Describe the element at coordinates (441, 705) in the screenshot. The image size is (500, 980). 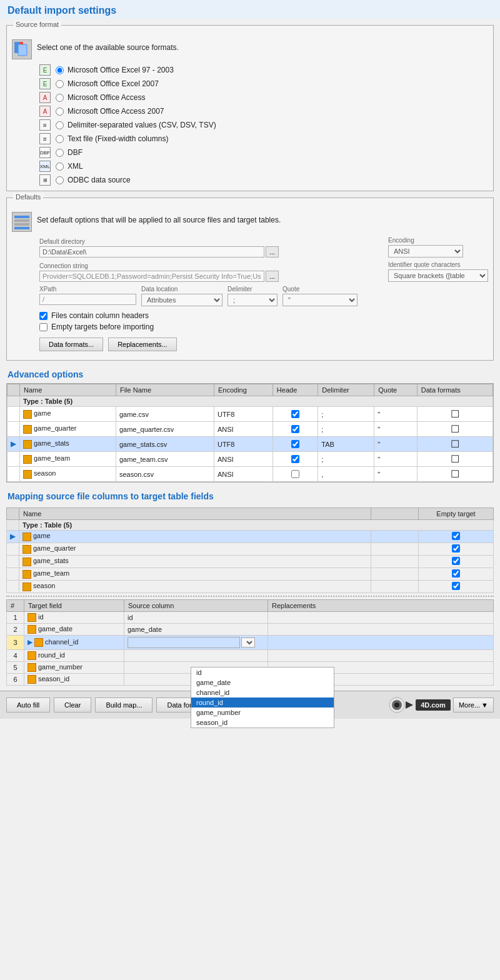
I see `logo-area: 4D.com More... ▼` at that location.